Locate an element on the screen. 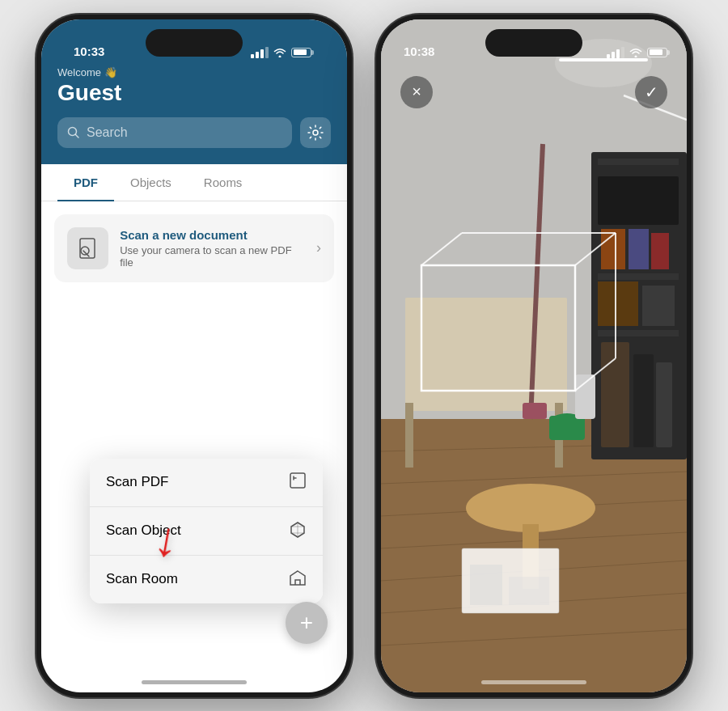 This screenshot has height=711, width=728. check-icon: ✓ is located at coordinates (652, 92).